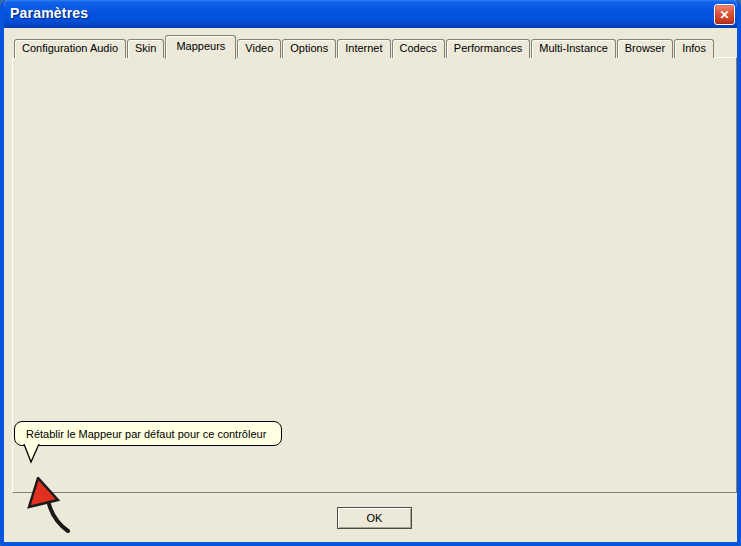 This screenshot has width=741, height=546. Describe the element at coordinates (724, 14) in the screenshot. I see `close-button: ✕` at that location.